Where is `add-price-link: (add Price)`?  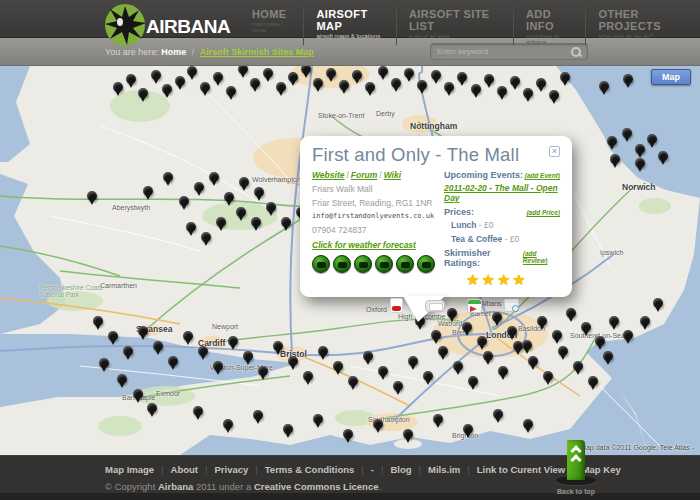
add-price-link: (add Price) is located at coordinates (543, 212).